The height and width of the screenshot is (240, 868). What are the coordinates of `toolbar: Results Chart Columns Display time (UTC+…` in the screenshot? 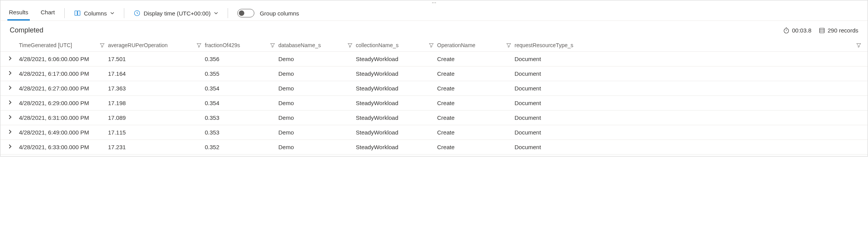 It's located at (434, 12).